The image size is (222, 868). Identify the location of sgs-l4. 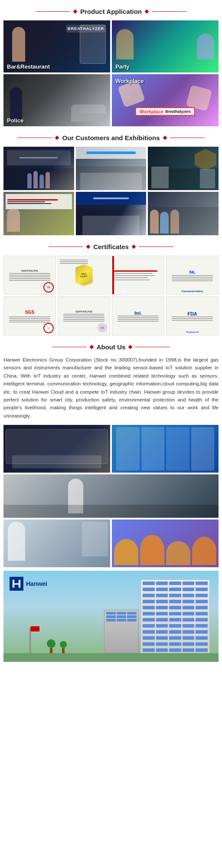
(29, 322).